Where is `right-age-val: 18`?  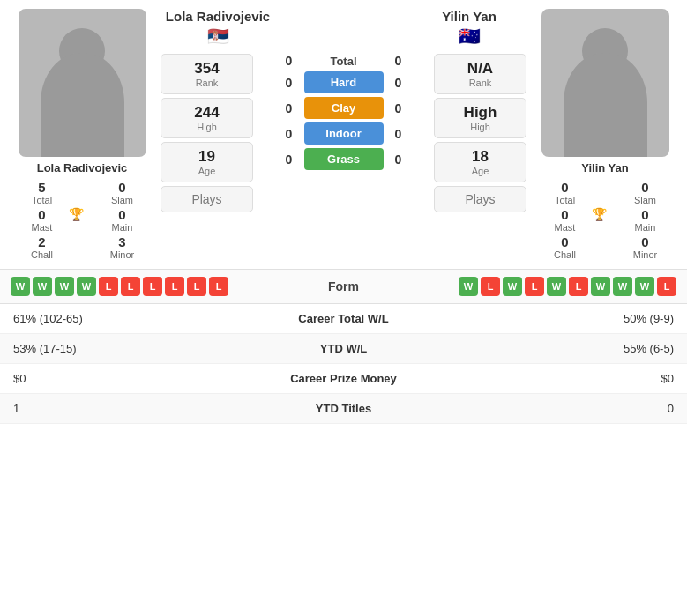 right-age-val: 18 is located at coordinates (480, 157).